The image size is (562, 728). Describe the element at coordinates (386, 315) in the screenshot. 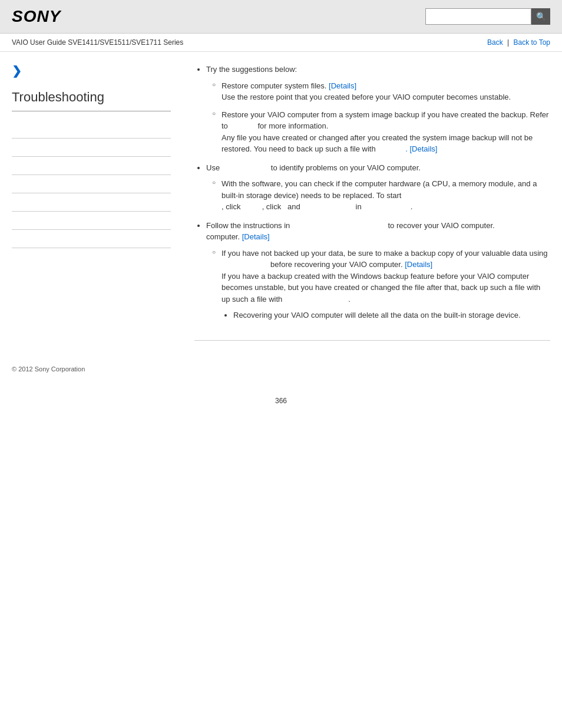

I see `nested-bullet-list: Recovering your VAIO computer will delet…` at that location.